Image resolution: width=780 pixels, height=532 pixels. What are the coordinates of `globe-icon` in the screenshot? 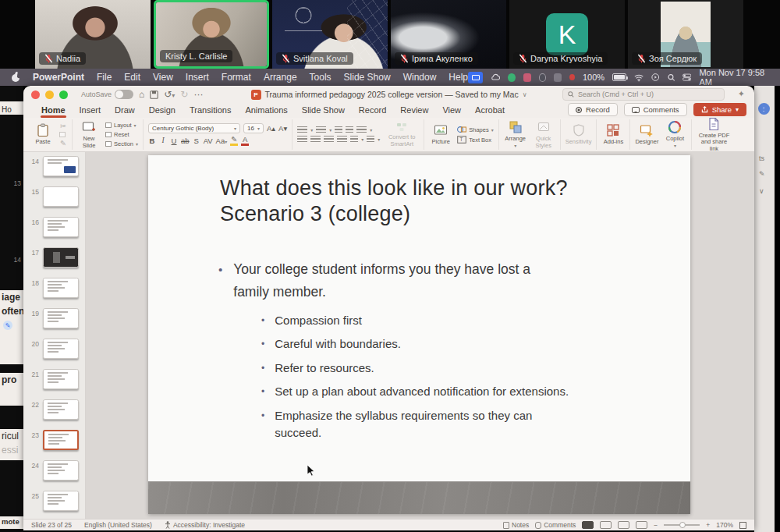 It's located at (543, 78).